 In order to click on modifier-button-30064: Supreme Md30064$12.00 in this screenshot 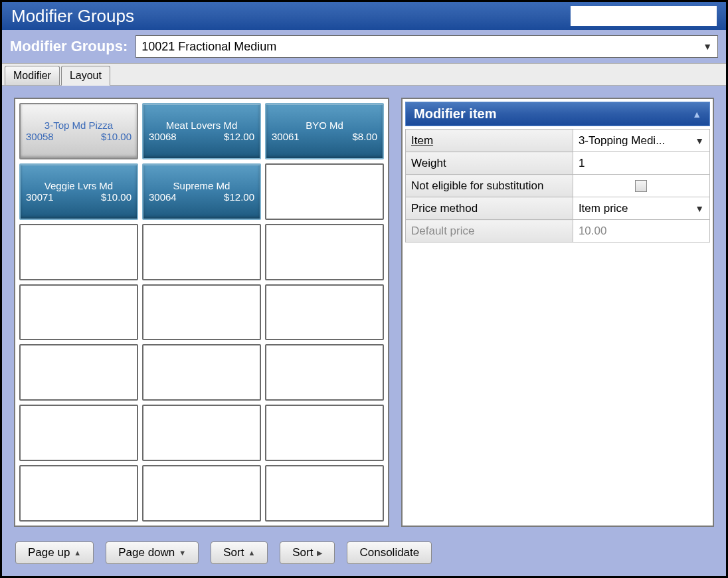, I will do `click(202, 191)`.